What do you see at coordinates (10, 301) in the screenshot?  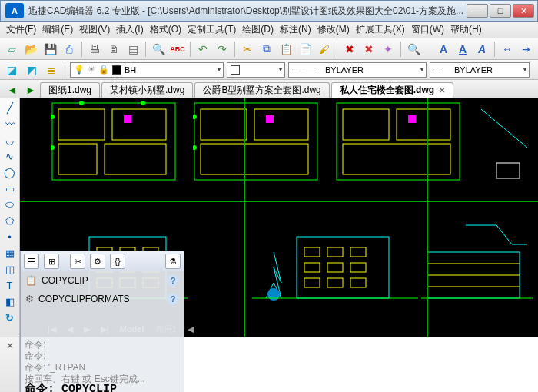 I see `block-icon: ◧` at bounding box center [10, 301].